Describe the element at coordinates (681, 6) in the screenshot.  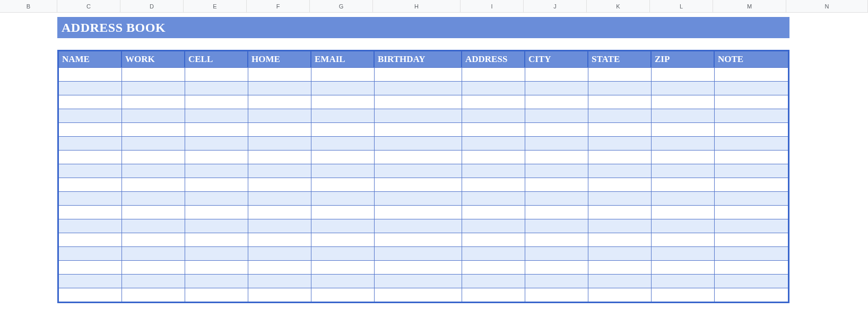
I see `column-header: L` at that location.